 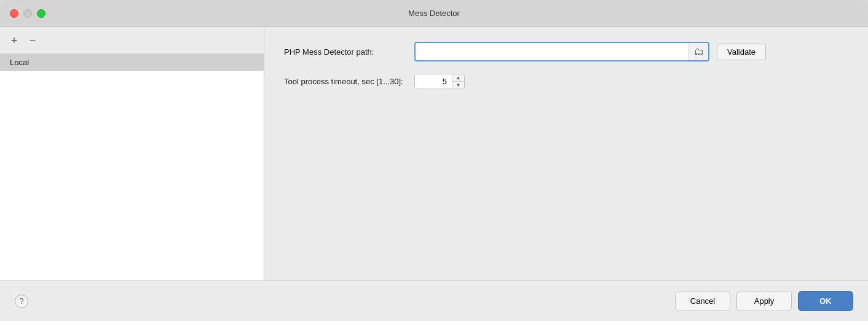 What do you see at coordinates (433, 81) in the screenshot?
I see `timeout-input` at bounding box center [433, 81].